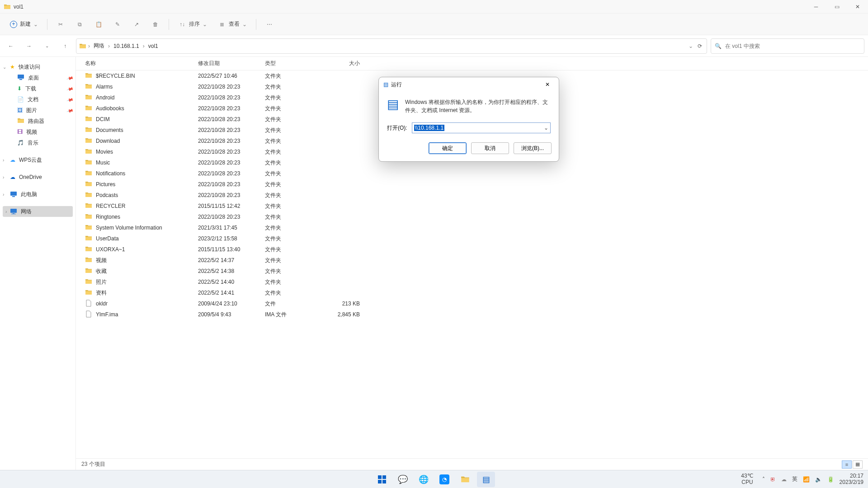 Image resolution: width=868 pixels, height=488 pixels. I want to click on sidebar-item-network: ›网络, so click(38, 211).